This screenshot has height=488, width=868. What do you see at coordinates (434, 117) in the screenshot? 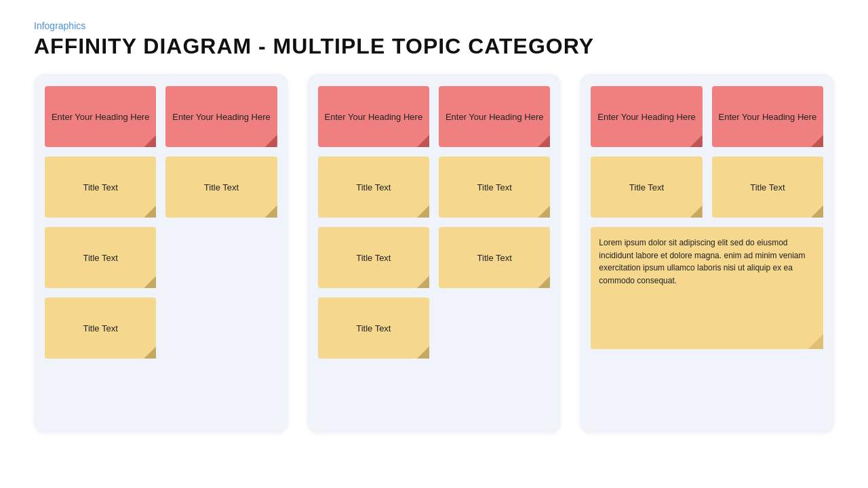
I see `heading-row-2: Enter Your Heading HereEnter Your Headin…` at bounding box center [434, 117].